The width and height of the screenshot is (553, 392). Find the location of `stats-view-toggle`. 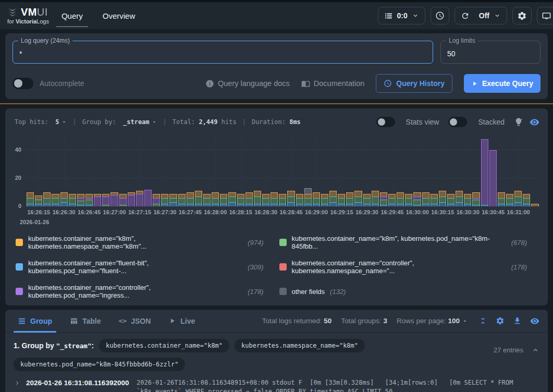

stats-view-toggle is located at coordinates (386, 122).